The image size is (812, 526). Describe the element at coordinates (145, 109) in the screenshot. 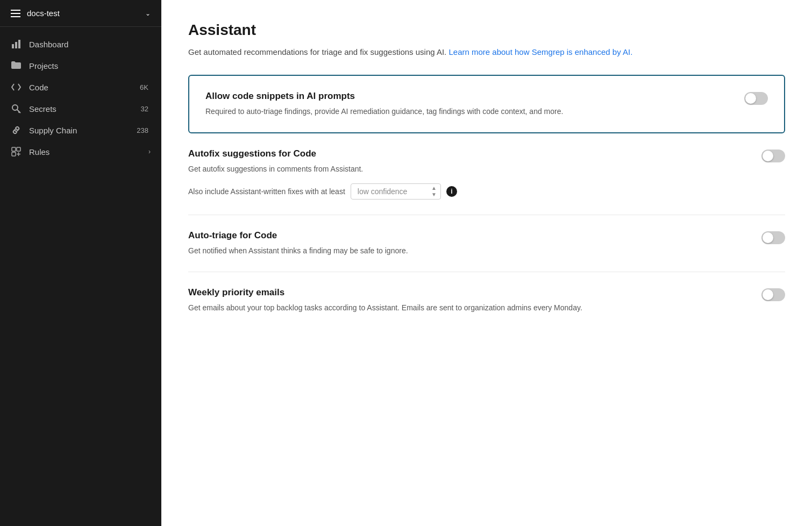

I see `secrets-badge: 32` at that location.